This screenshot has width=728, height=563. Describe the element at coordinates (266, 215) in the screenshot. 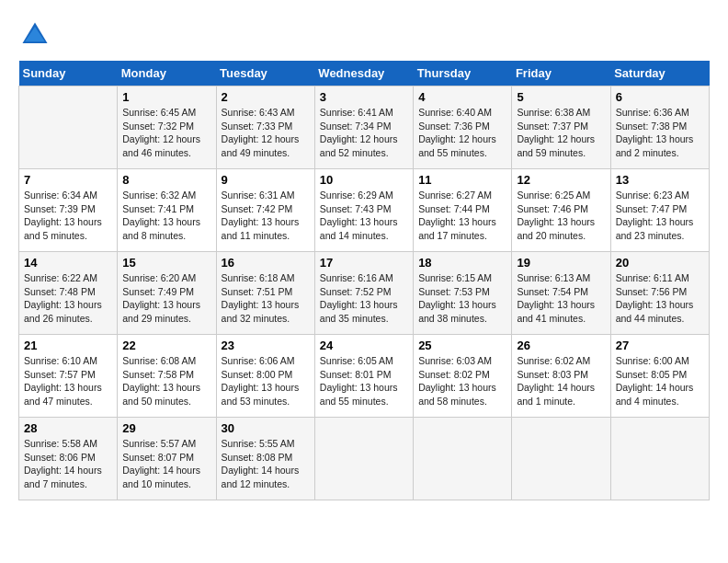

I see `day-info: Sunrise: 6:31 AM Sunset: 7:42 PM Dayligh…` at that location.